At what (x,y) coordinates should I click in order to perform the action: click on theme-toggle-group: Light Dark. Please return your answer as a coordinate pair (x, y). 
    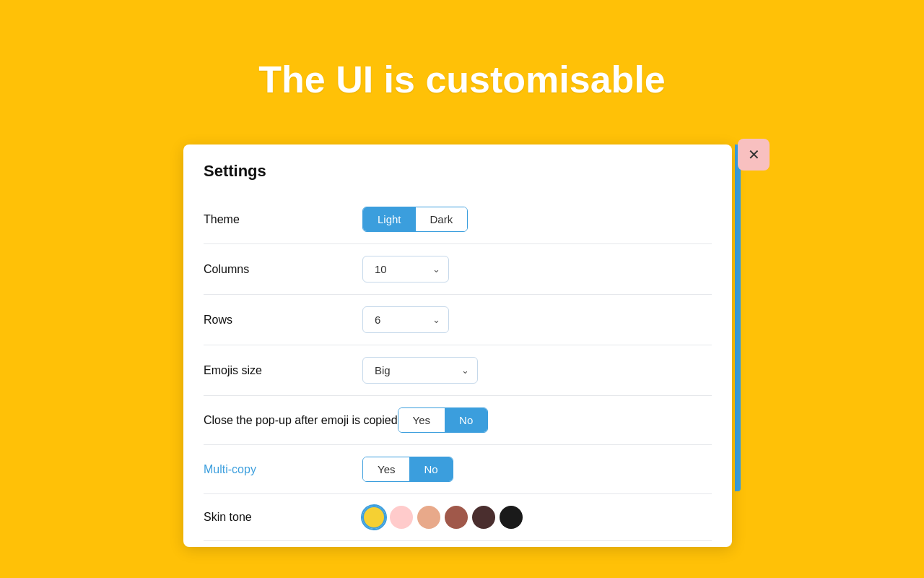
    Looking at the image, I should click on (415, 220).